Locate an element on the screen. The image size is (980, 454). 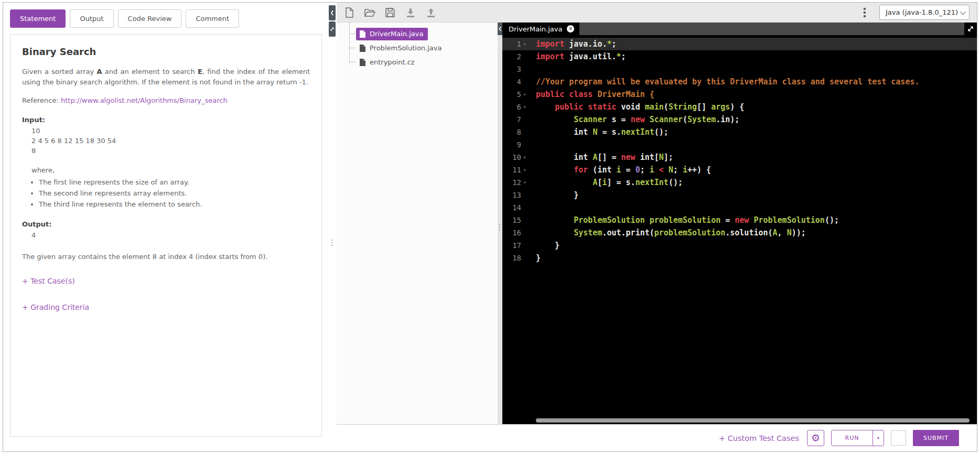
input-sample: 10 2 4 5 6 8 12 15 18 30 54 8 is located at coordinates (166, 140).